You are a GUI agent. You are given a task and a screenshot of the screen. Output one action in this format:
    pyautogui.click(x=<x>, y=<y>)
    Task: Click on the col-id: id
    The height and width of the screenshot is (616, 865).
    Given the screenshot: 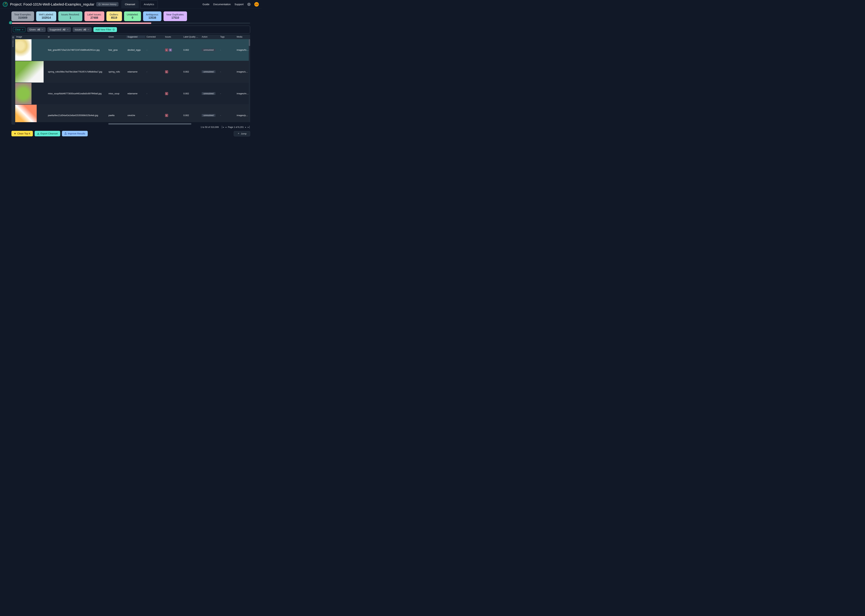 What is the action you would take?
    pyautogui.click(x=77, y=37)
    